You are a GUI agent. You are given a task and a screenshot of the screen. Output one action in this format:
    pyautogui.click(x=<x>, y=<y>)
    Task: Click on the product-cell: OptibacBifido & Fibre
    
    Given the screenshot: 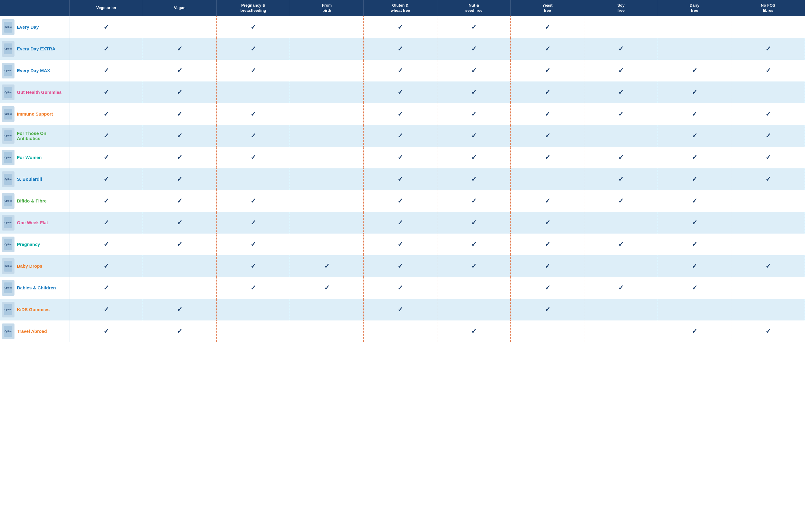 What is the action you would take?
    pyautogui.click(x=35, y=201)
    